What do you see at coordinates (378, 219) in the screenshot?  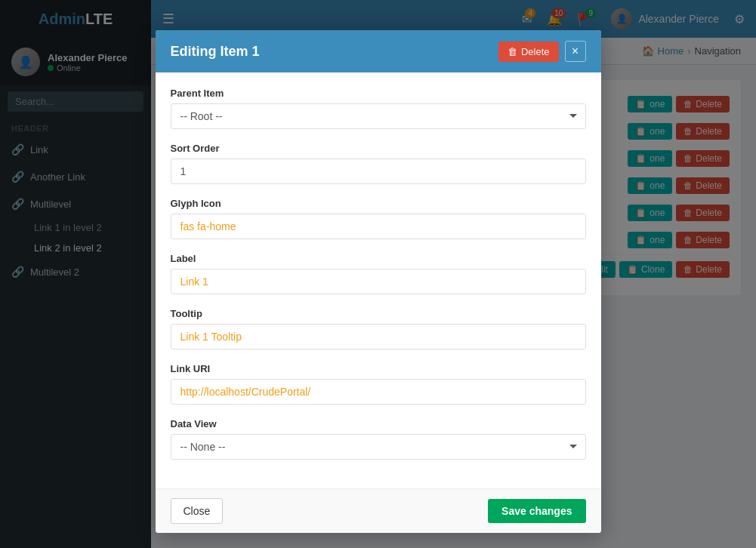 I see `form-group-glyph-icon: Glyph Icon` at bounding box center [378, 219].